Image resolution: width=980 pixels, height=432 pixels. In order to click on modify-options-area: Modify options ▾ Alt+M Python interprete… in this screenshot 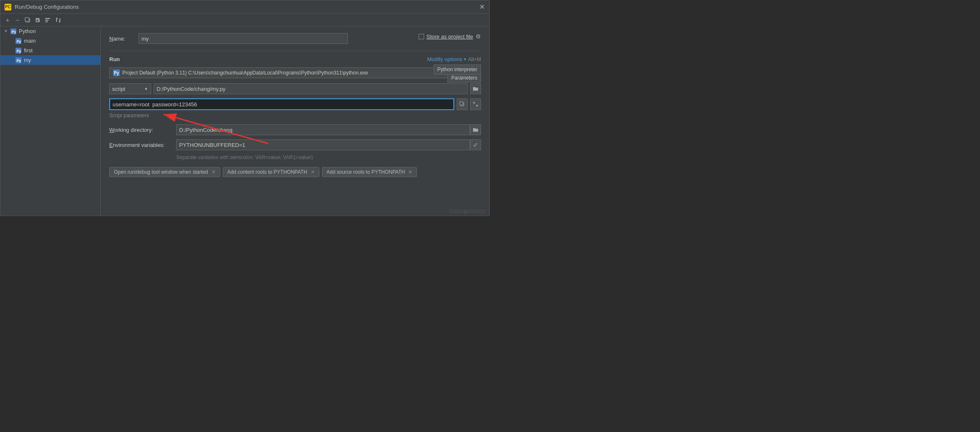, I will do `click(454, 59)`.